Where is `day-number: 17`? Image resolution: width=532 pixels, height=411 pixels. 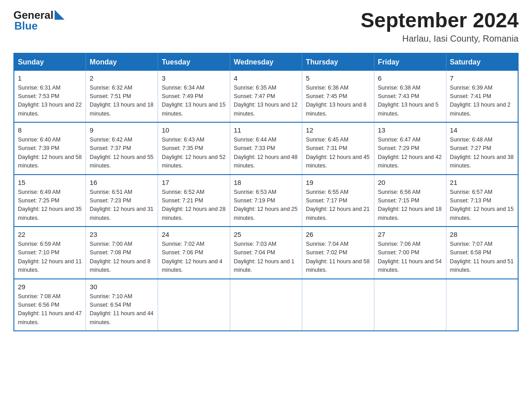
day-number: 17 is located at coordinates (194, 183).